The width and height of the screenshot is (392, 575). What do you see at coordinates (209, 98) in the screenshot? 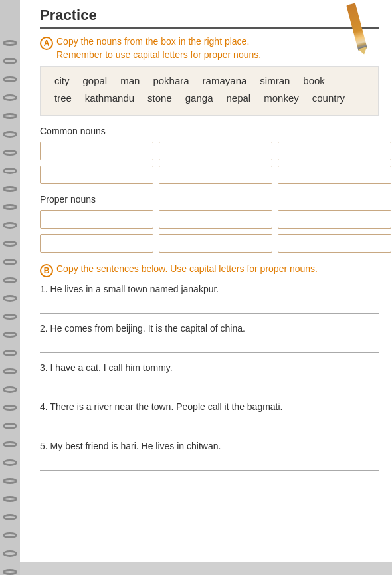
I see `word-row-2: tree kathmandu stone ganga nepal monkey …` at bounding box center [209, 98].